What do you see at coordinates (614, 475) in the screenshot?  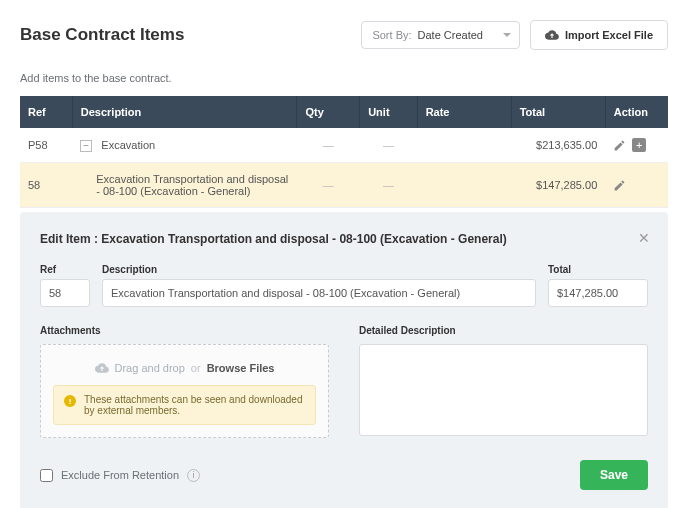 I see `save-button: Save` at bounding box center [614, 475].